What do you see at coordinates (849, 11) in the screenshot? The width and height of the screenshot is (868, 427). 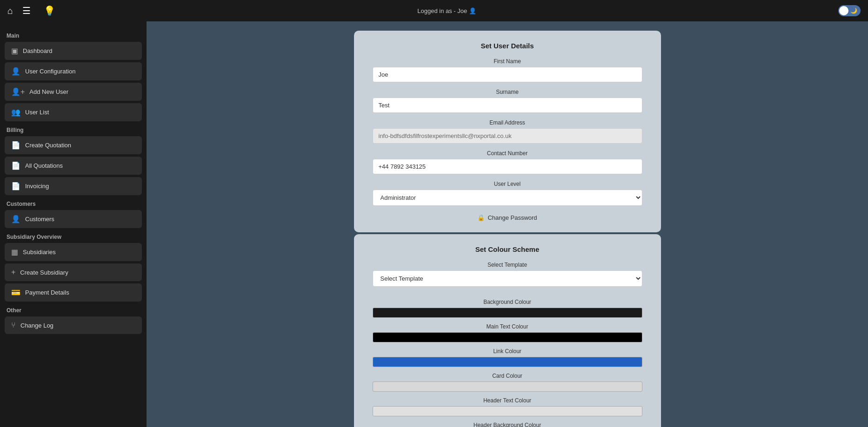 I see `top-bar-right: 🌙` at bounding box center [849, 11].